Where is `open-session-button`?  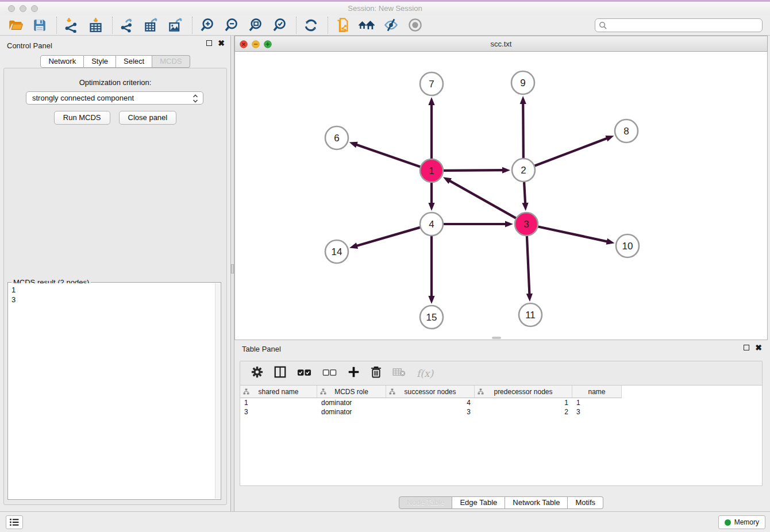 open-session-button is located at coordinates (16, 25).